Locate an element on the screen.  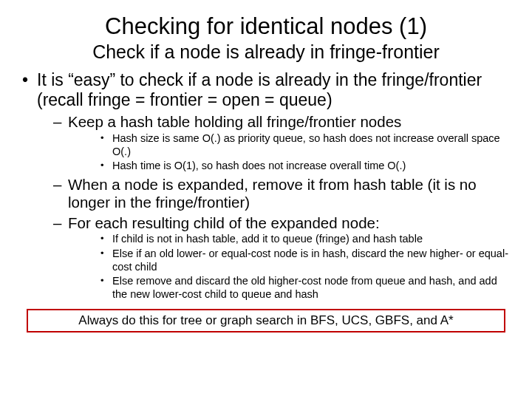
bullet-text: It is “easy” to check if a node is alrea… is located at coordinates (259, 90).